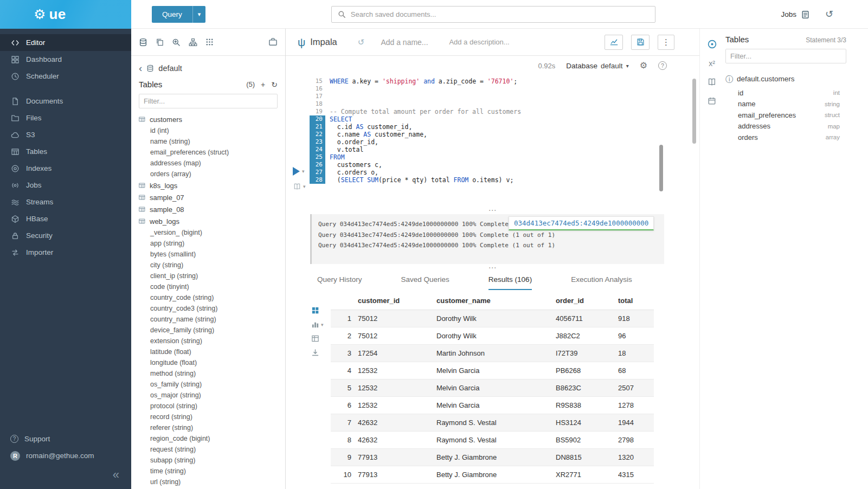  I want to click on tab-query-history: Query History, so click(339, 283).